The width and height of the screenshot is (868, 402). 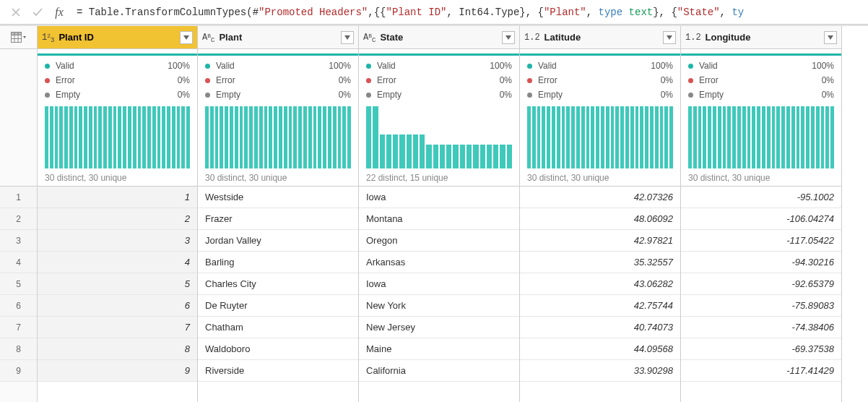 I want to click on cell: 42.75744, so click(x=600, y=306).